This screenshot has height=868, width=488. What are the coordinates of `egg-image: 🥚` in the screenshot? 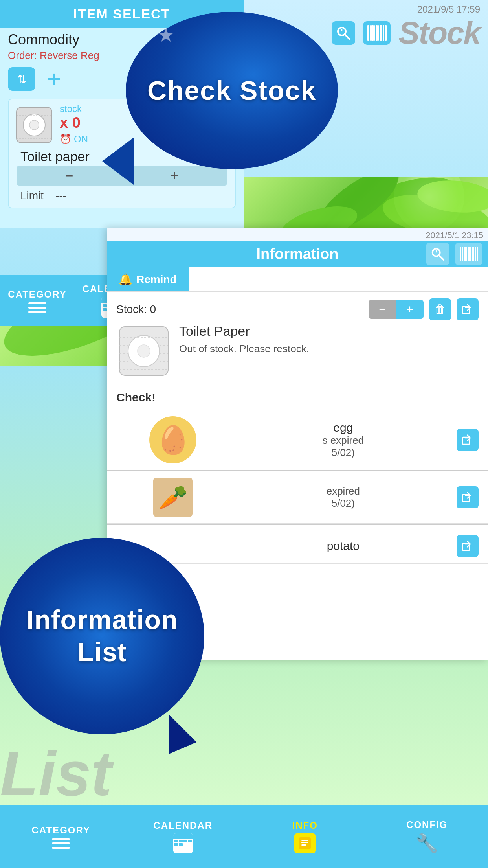 It's located at (173, 440).